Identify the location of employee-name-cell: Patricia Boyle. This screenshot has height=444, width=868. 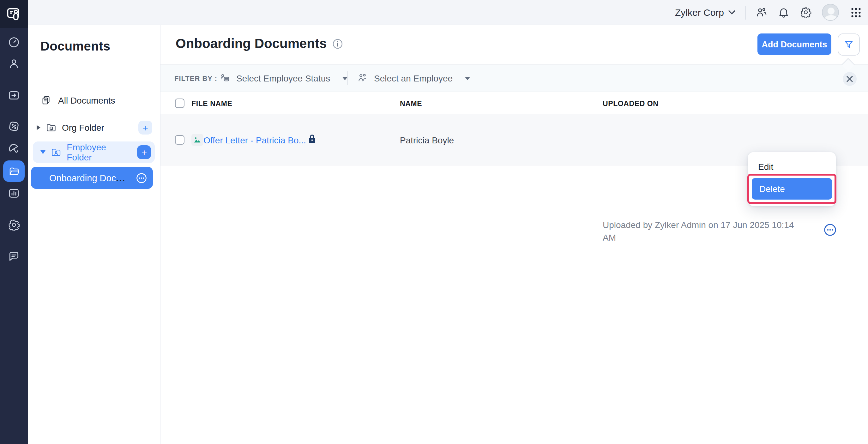
(427, 140).